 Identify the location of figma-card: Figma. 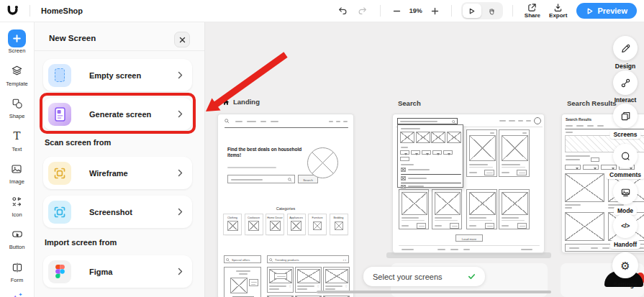
(118, 272).